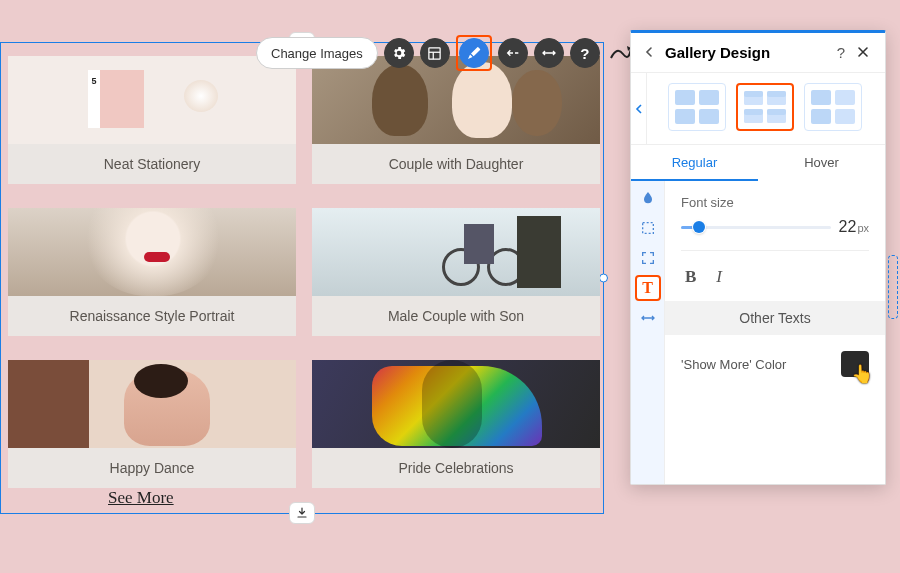 The image size is (900, 573). I want to click on selection-handle-right, so click(604, 278).